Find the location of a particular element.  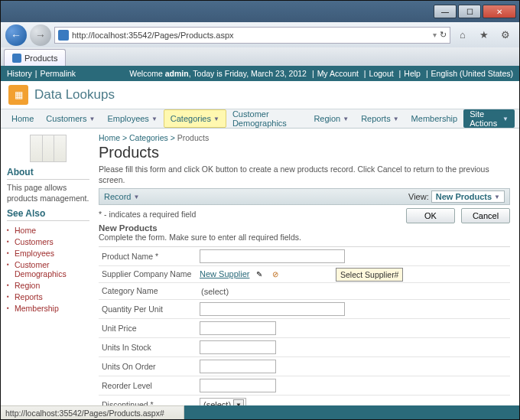

forward-button: → is located at coordinates (41, 35).